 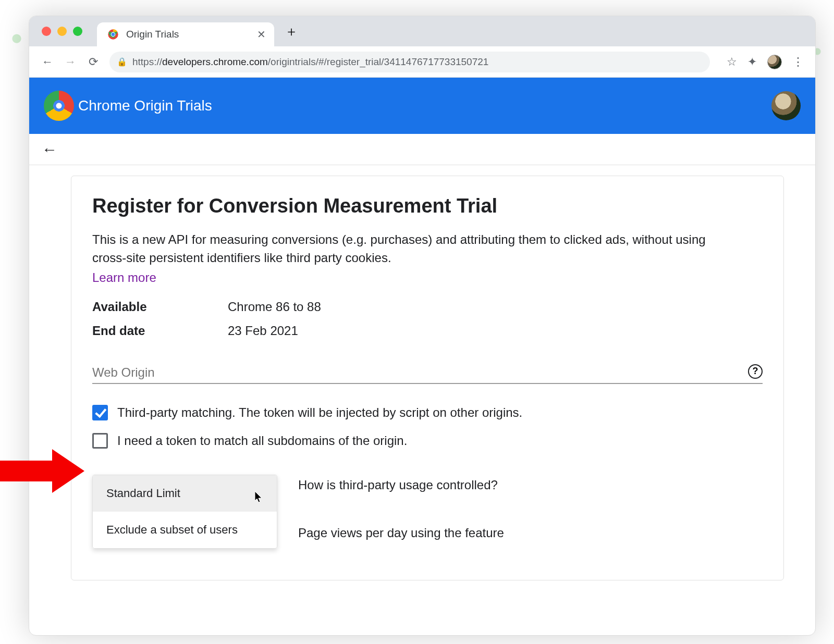 I want to click on help-icon: ?, so click(x=755, y=371).